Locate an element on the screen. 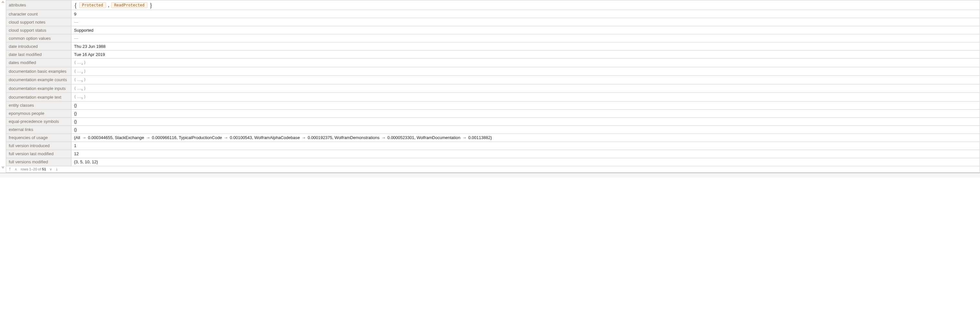 The height and width of the screenshot is (336, 980). page-first-icon: ⤒ is located at coordinates (10, 169).